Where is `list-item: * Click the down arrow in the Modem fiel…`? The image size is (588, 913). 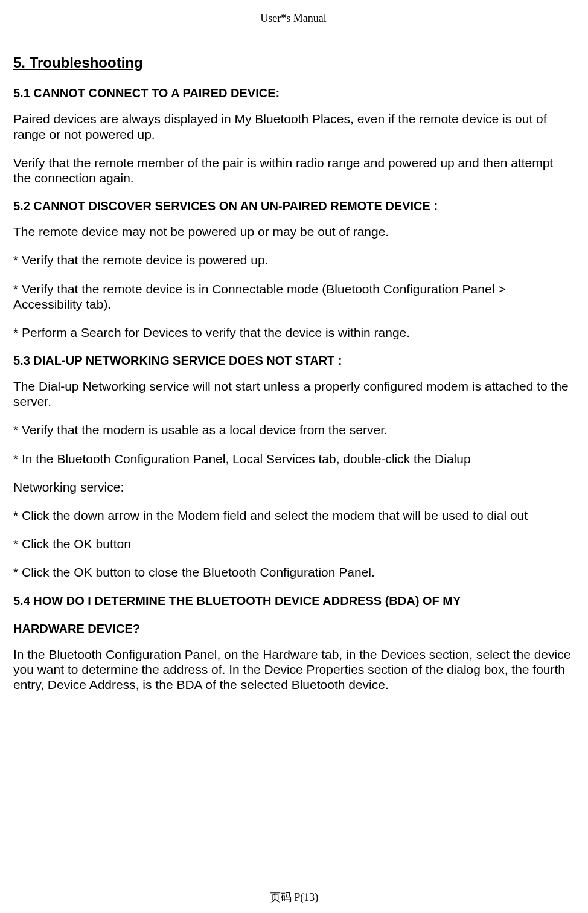
list-item: * Click the down arrow in the Modem fiel… is located at coordinates (293, 516).